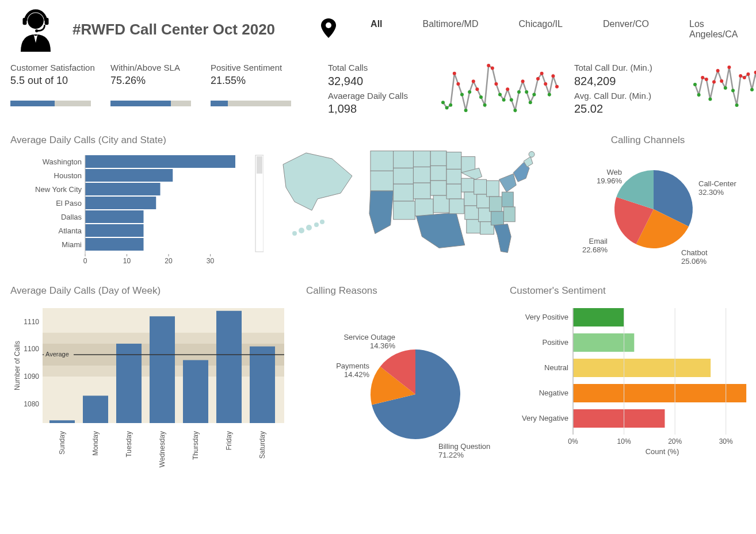  I want to click on kpi-csat: Customer Satisfaction 5.5 out of 10, so click(54, 84).